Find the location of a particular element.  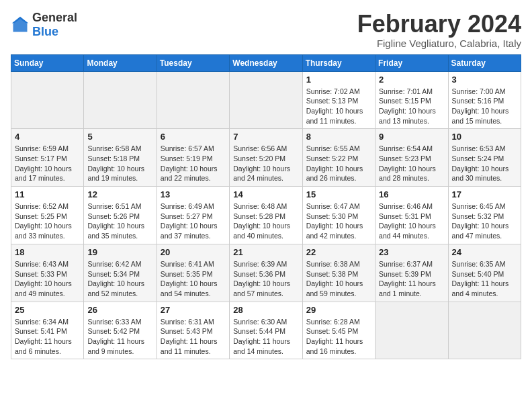

day-cell-6: 6Sunrise: 6:57 AMSunset: 5:19 PMDaylight… is located at coordinates (193, 158).